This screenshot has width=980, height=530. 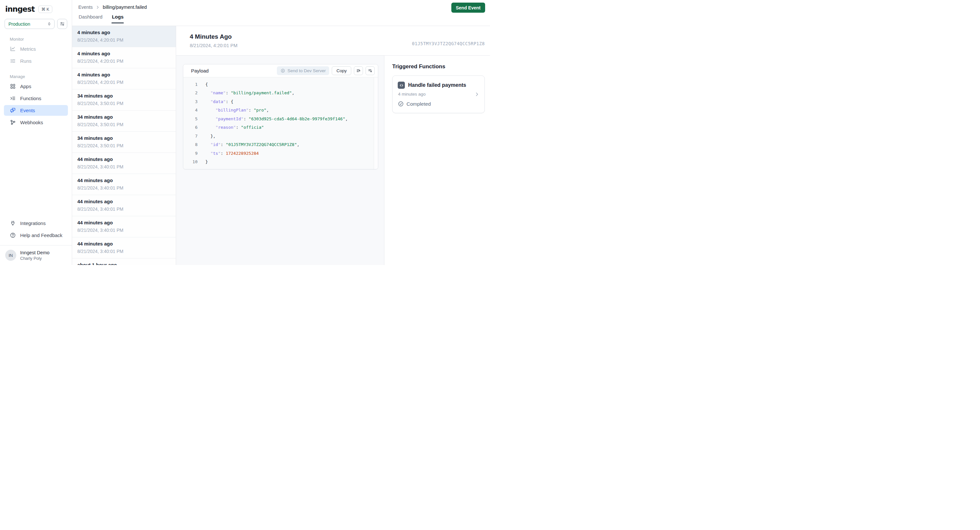 What do you see at coordinates (283, 71) in the screenshot?
I see `cloud-download-icon` at bounding box center [283, 71].